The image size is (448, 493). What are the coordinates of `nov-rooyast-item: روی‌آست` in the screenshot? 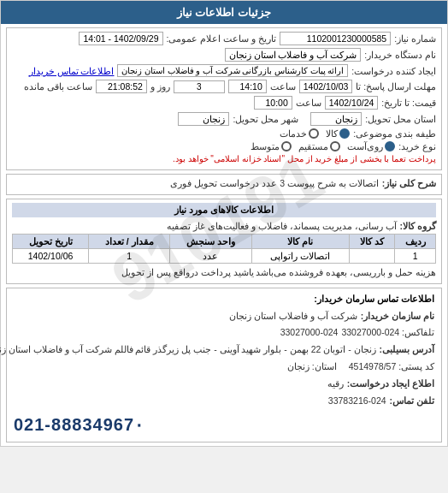 It's located at (371, 146).